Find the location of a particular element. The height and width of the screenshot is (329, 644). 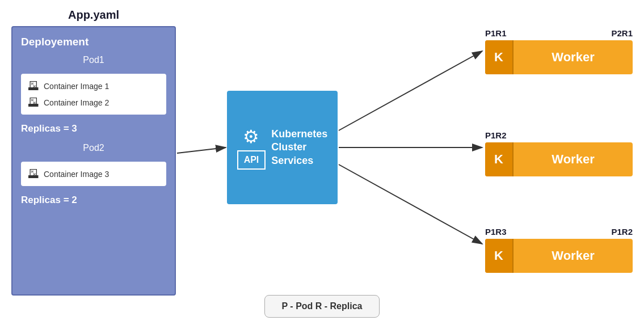

legend-box: P - Pod R - Replica is located at coordinates (322, 306).